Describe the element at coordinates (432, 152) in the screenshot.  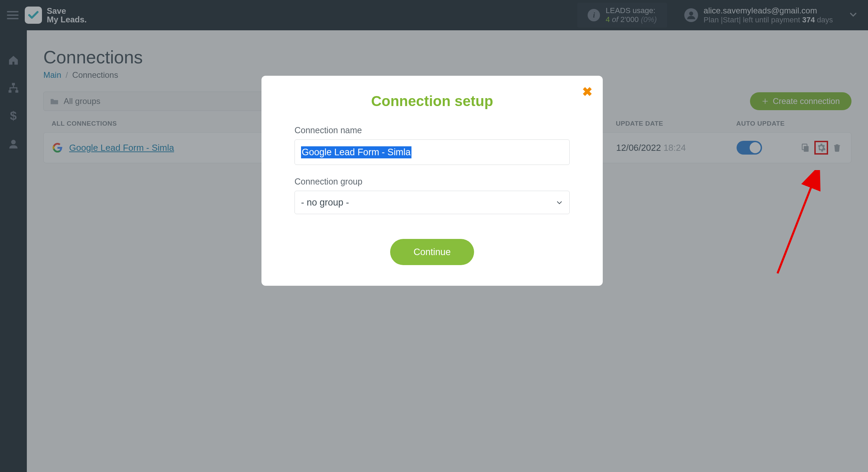
I see `connection-name-input: Google Lead Form - Simla` at that location.